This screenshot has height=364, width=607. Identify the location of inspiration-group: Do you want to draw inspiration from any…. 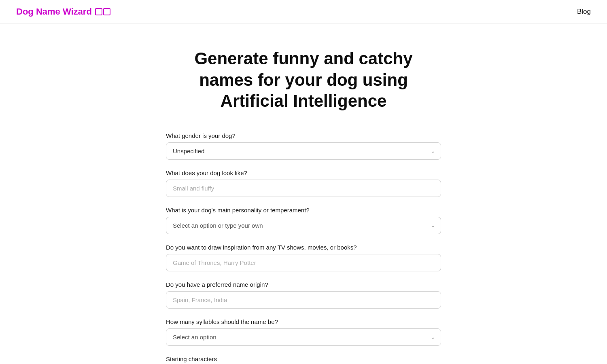
(304, 258).